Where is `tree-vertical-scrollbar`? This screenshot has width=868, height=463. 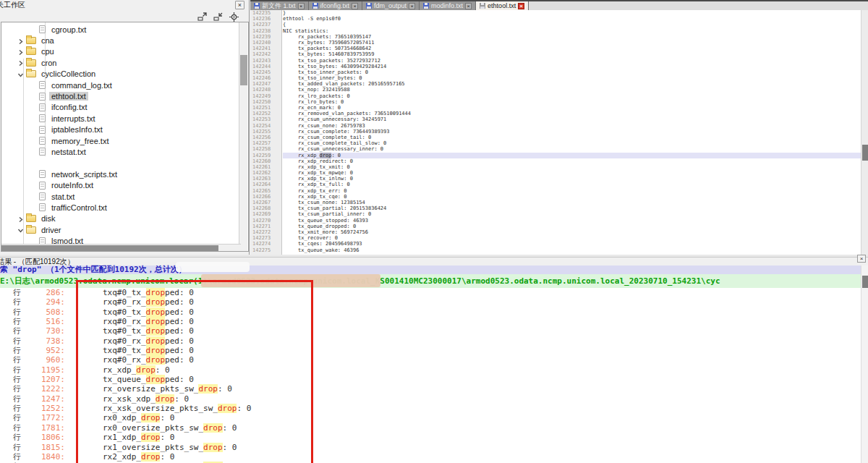 tree-vertical-scrollbar is located at coordinates (243, 137).